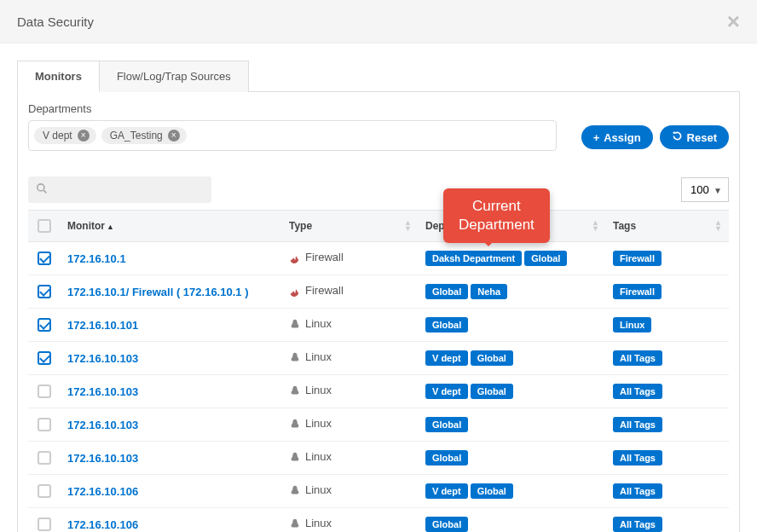  What do you see at coordinates (496, 216) in the screenshot?
I see `callout-current-department: Current Department` at bounding box center [496, 216].